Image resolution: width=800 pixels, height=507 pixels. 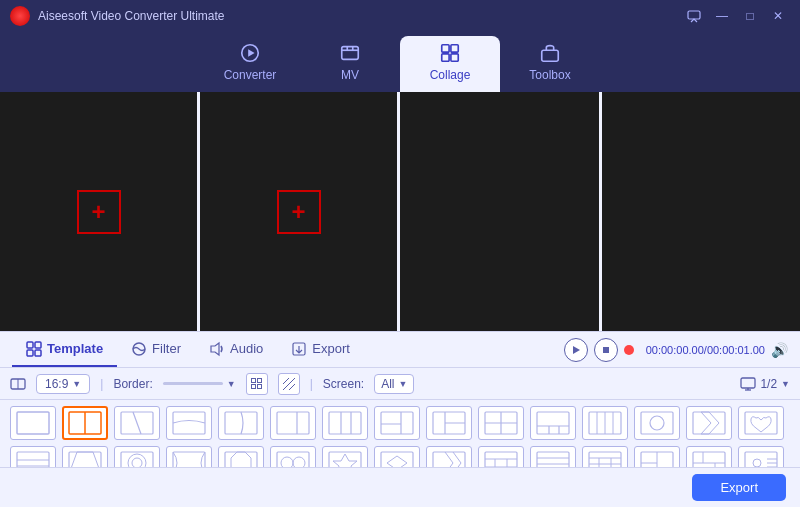 What do you see at coordinates (778, 16) in the screenshot?
I see `close-button: ✕` at bounding box center [778, 16].